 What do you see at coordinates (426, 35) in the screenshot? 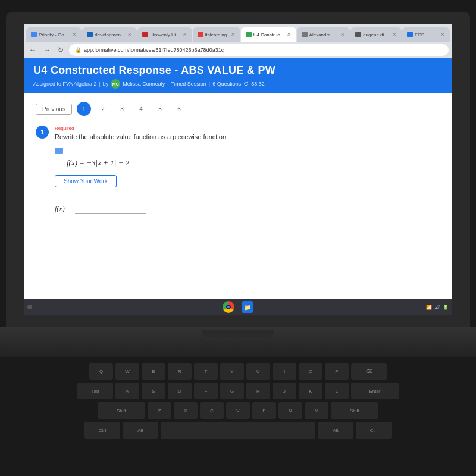
I see `tab-fcs: FCS ✕` at bounding box center [426, 35].